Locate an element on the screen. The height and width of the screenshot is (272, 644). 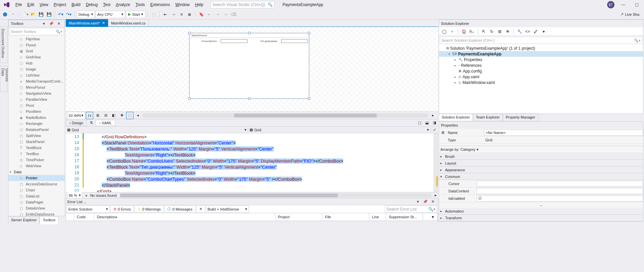
swap-panes-button: ⇅ is located at coordinates (91, 123).